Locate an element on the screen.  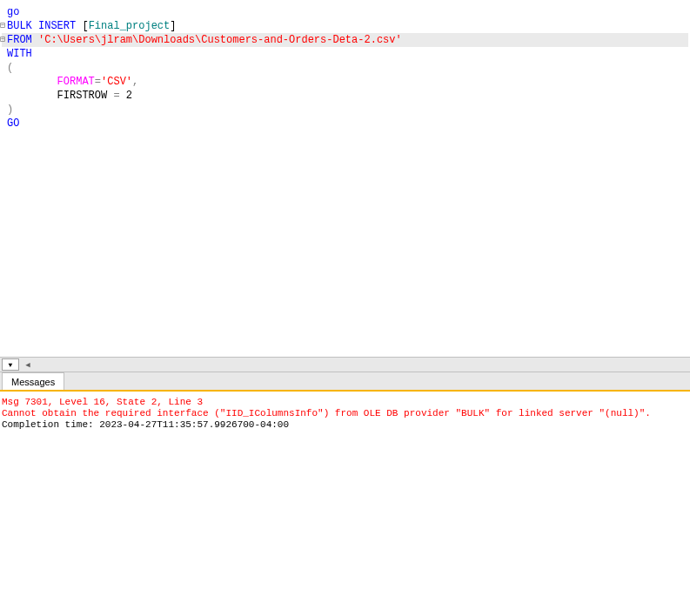
value-2: 2 is located at coordinates (126, 96).